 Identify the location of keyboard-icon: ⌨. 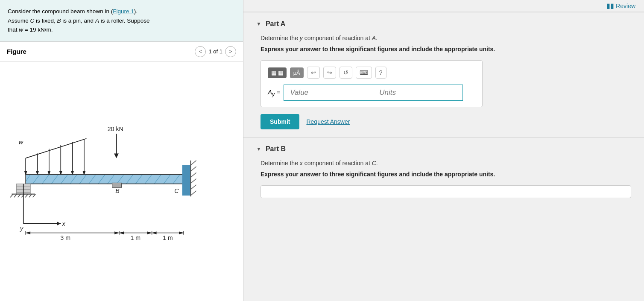
(364, 73).